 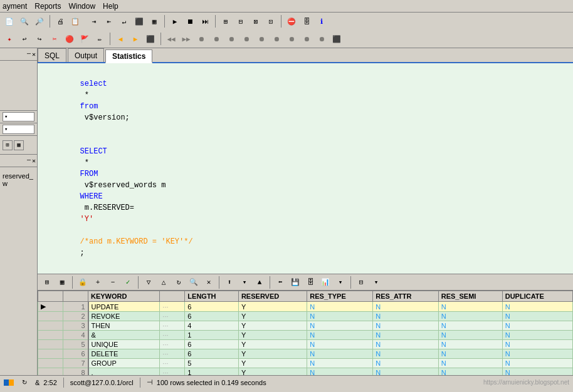 I want to click on tb-indent2-btn: ⇤, so click(x=109, y=21).